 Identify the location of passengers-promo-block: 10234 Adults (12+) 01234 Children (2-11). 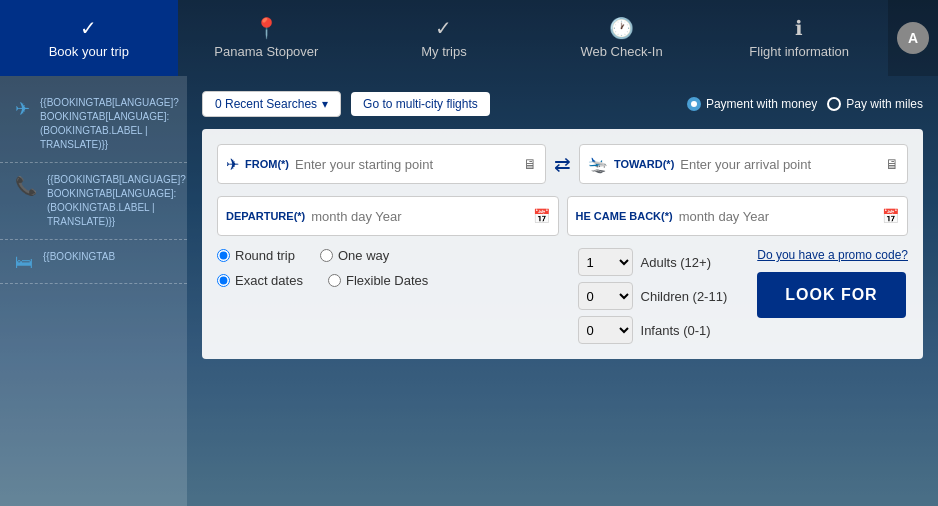
(743, 296).